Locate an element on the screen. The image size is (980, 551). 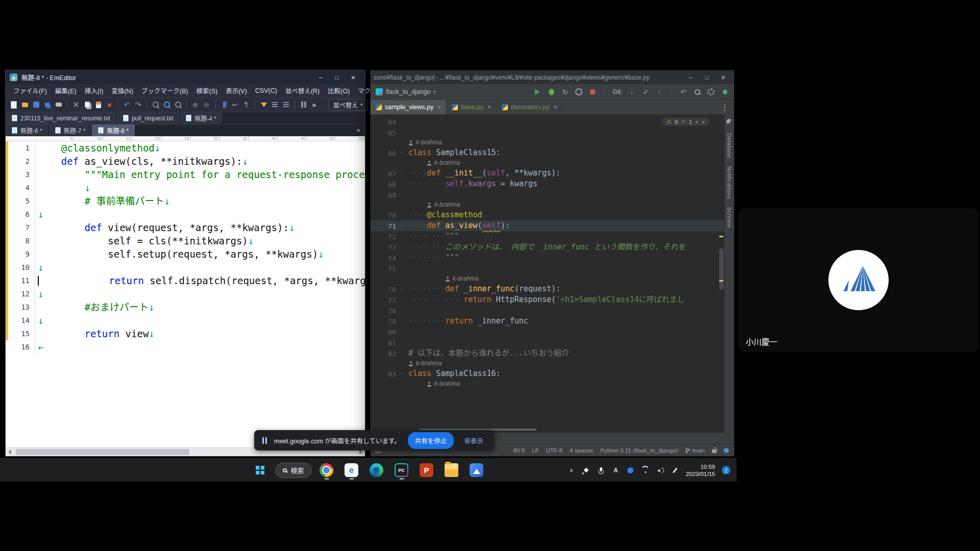
editor-tab: base.py× is located at coordinates (472, 107).